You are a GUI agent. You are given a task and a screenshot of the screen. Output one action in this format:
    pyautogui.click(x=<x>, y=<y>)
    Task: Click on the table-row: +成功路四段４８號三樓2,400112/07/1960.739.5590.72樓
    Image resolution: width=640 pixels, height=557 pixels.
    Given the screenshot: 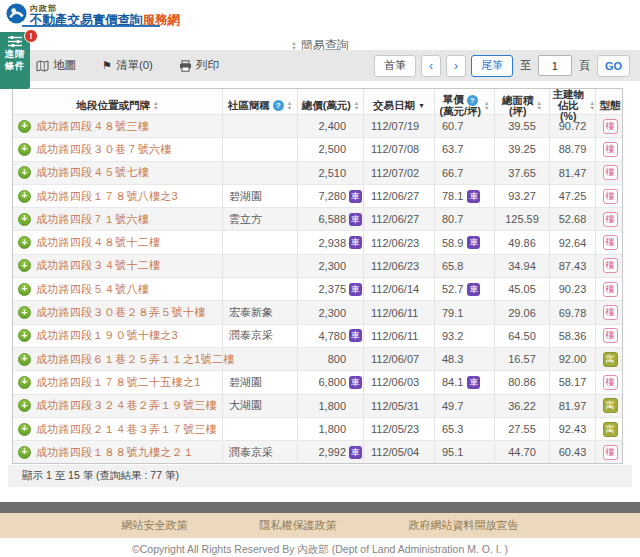 What is the action you would take?
    pyautogui.click(x=318, y=126)
    